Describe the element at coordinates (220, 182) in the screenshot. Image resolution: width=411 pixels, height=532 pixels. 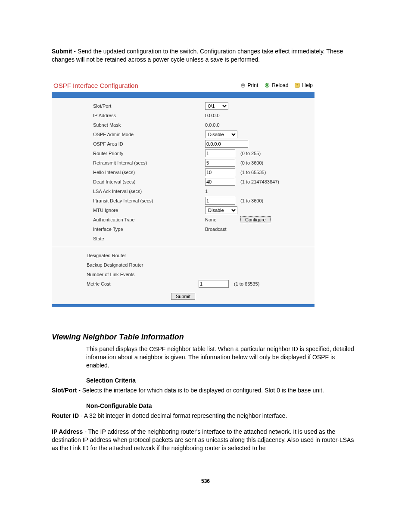
I see `dead-input` at that location.